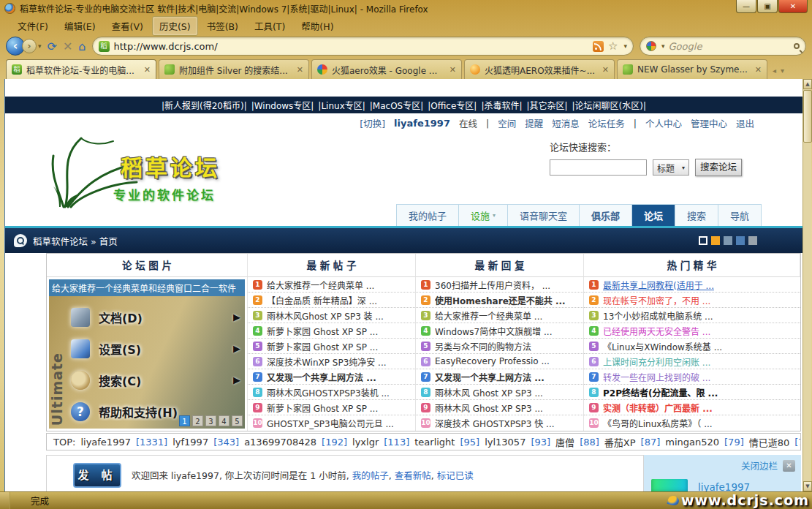 The height and width of the screenshot is (509, 812). What do you see at coordinates (434, 442) in the screenshot?
I see `top-user: tearlight` at bounding box center [434, 442].